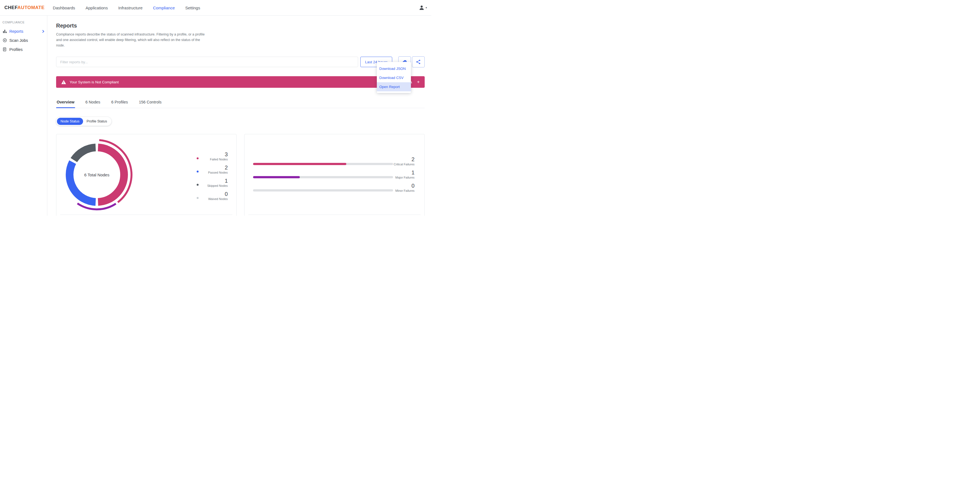 Image resolution: width=980 pixels, height=490 pixels. Describe the element at coordinates (404, 177) in the screenshot. I see `major-label: Major Failures` at that location.